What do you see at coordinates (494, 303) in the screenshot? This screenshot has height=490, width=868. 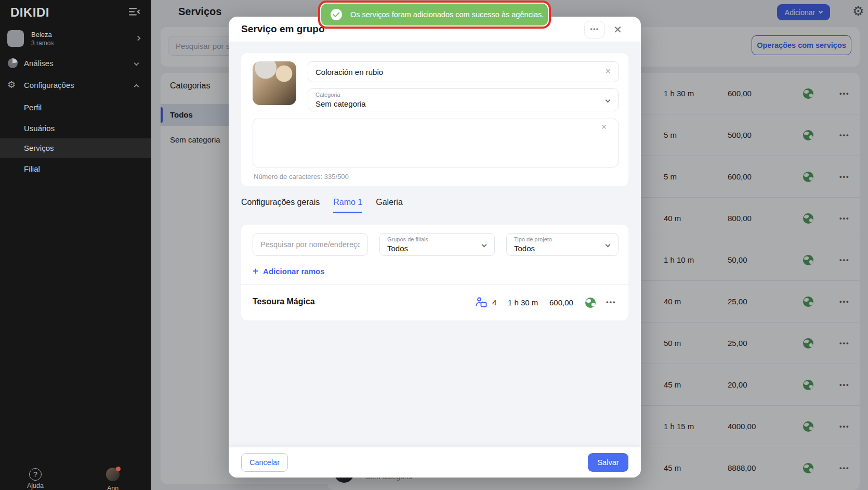 I see `branch-members-count: 4` at bounding box center [494, 303].